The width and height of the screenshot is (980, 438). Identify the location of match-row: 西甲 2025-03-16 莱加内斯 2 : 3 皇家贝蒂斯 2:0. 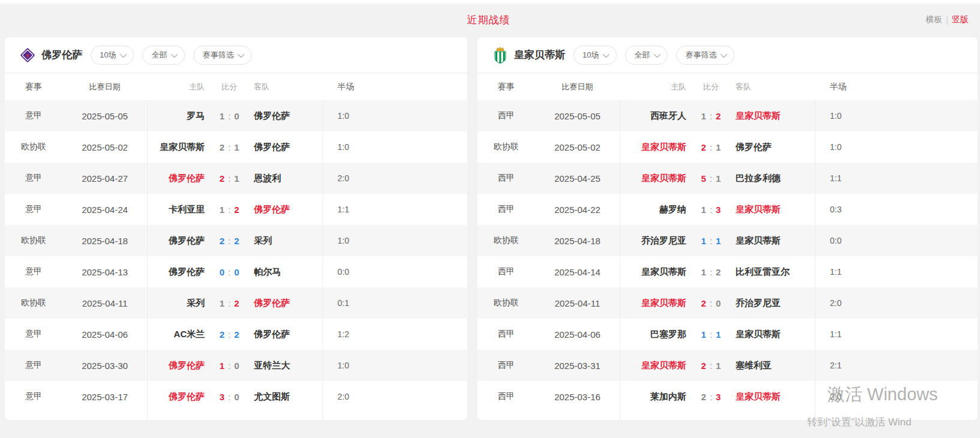
(728, 397).